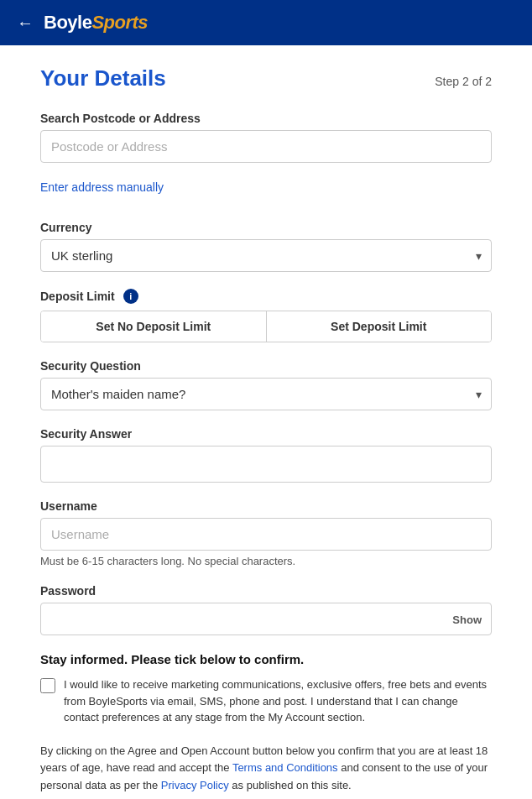 The width and height of the screenshot is (532, 799). Describe the element at coordinates (285, 767) in the screenshot. I see `terms-conditions-link: Terms and Conditions` at that location.